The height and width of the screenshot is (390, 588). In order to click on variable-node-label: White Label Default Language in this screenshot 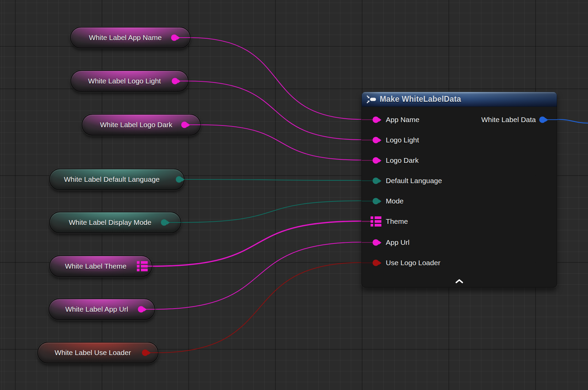, I will do `click(117, 179)`.